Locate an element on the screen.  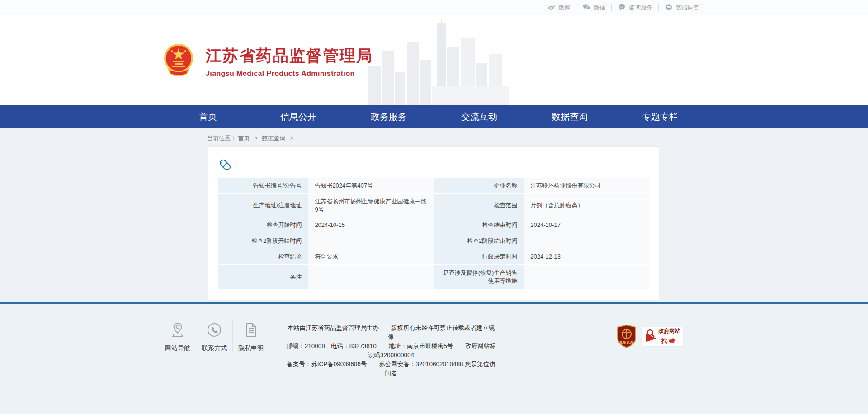
privacy-link: 隐私申明 is located at coordinates (251, 336).